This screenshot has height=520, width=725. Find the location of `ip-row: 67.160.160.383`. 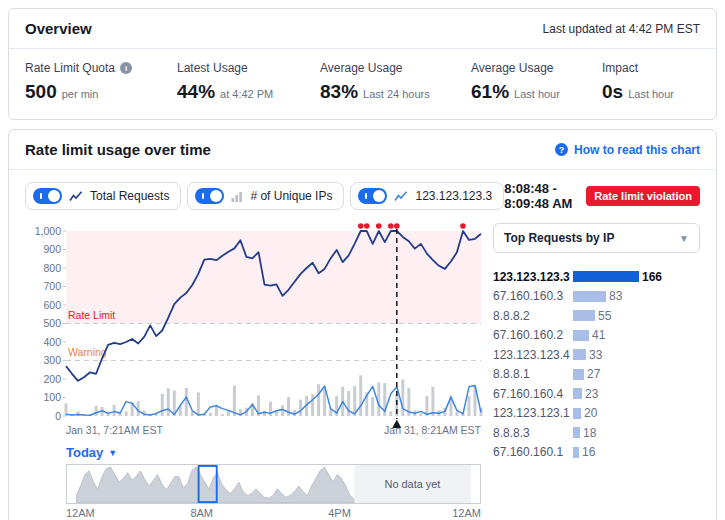

ip-row: 67.160.160.383 is located at coordinates (596, 297).